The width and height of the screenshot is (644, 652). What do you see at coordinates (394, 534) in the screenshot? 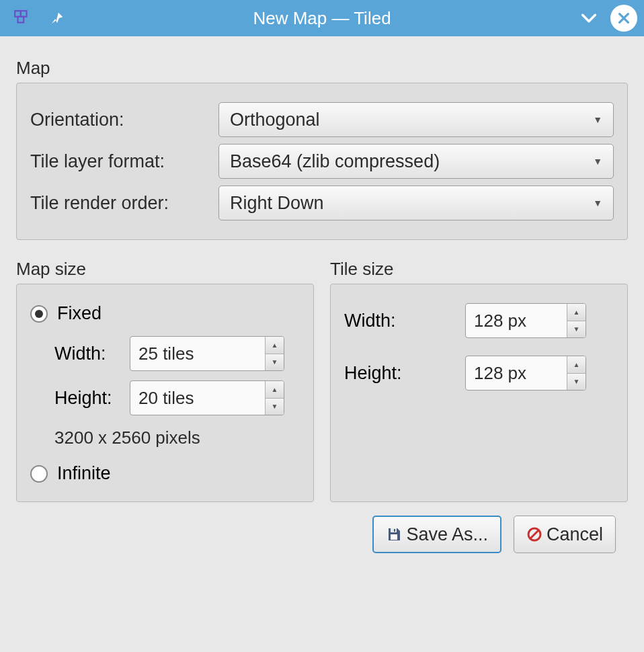
I see `save-icon` at bounding box center [394, 534].